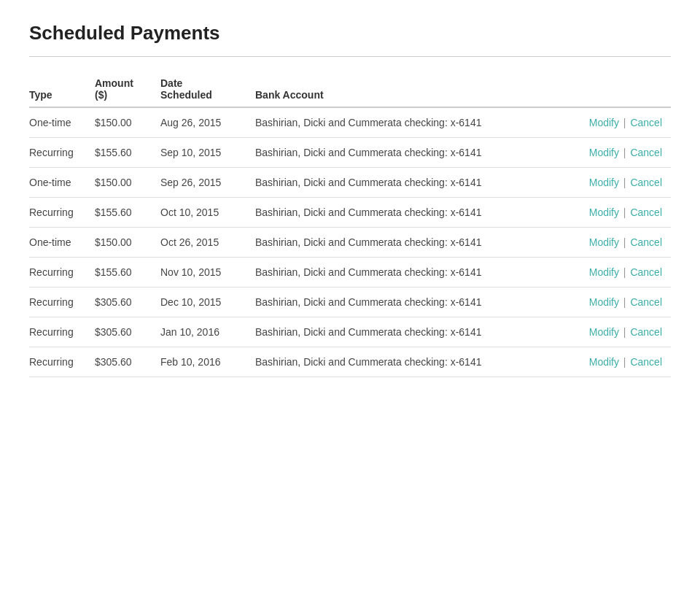 The height and width of the screenshot is (610, 700). What do you see at coordinates (350, 333) in the screenshot?
I see `table-row: Recurring$305.60Jan 10, 2016Bashirian, D…` at bounding box center [350, 333].